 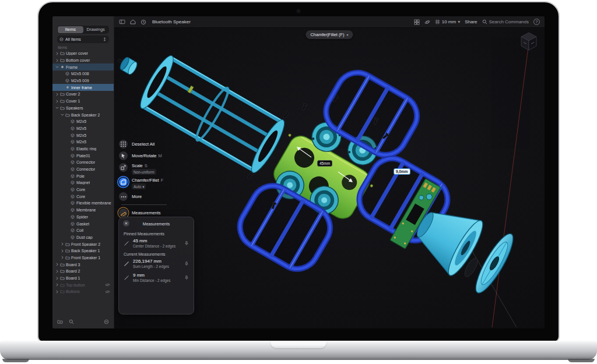 I want to click on tool-deselect-all: Deselect All, so click(x=152, y=144).